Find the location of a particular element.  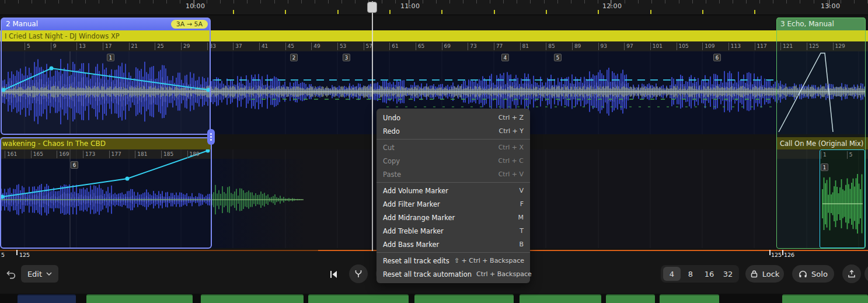

beat-number: 97 is located at coordinates (628, 47).